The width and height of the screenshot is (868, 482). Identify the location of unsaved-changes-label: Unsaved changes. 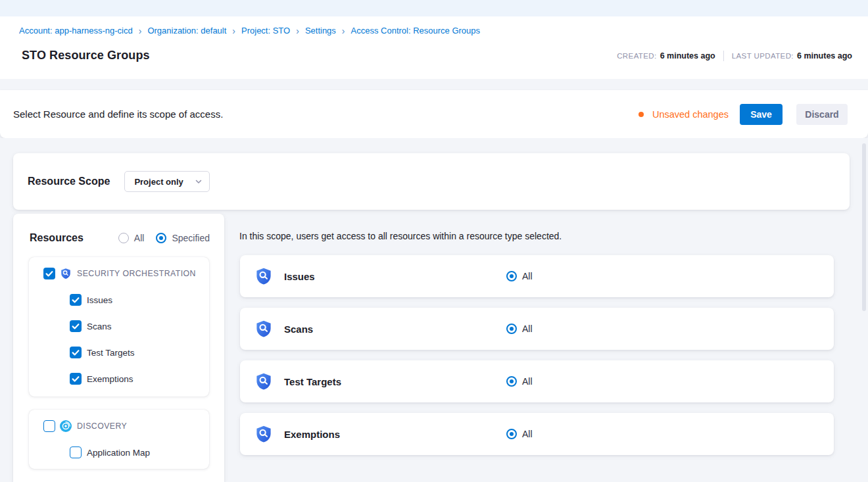
(690, 114).